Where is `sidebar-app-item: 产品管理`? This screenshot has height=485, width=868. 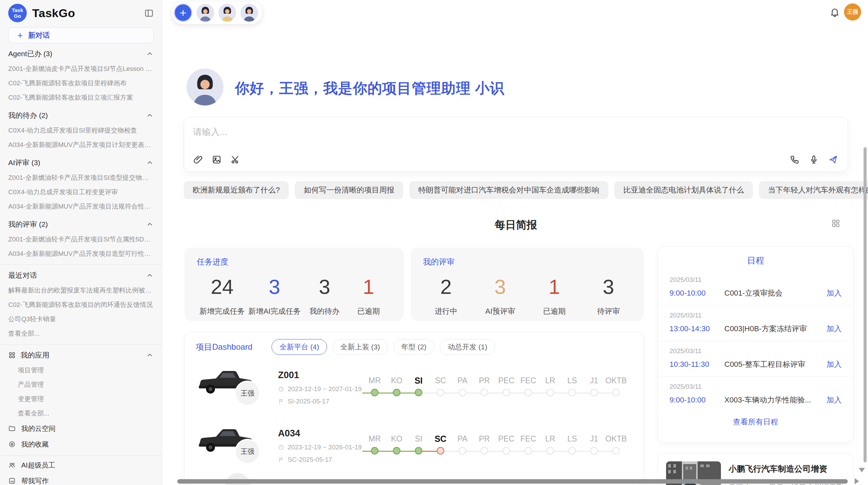 sidebar-app-item: 产品管理 is located at coordinates (81, 385).